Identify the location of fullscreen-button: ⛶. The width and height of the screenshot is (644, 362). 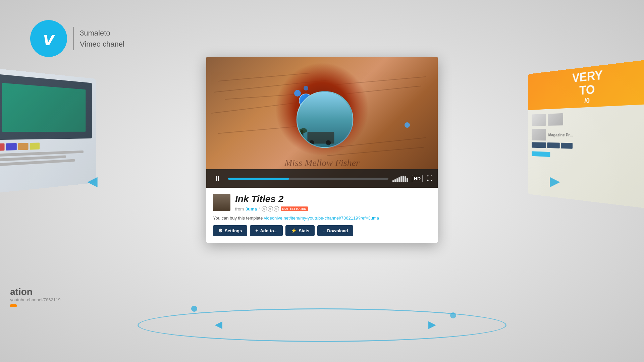
(430, 178).